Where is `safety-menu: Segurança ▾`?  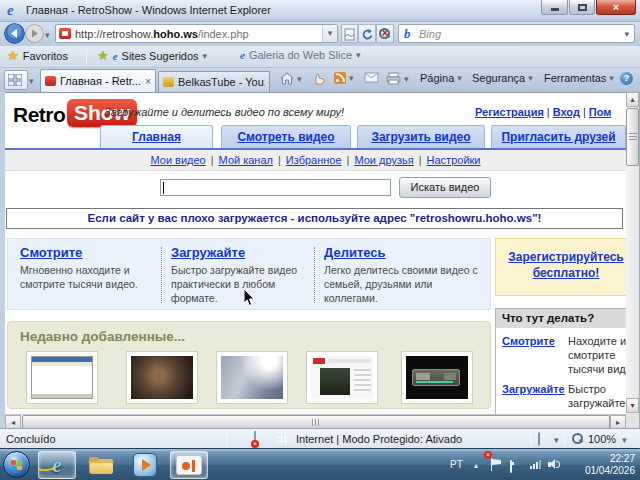
safety-menu: Segurança ▾ is located at coordinates (502, 78).